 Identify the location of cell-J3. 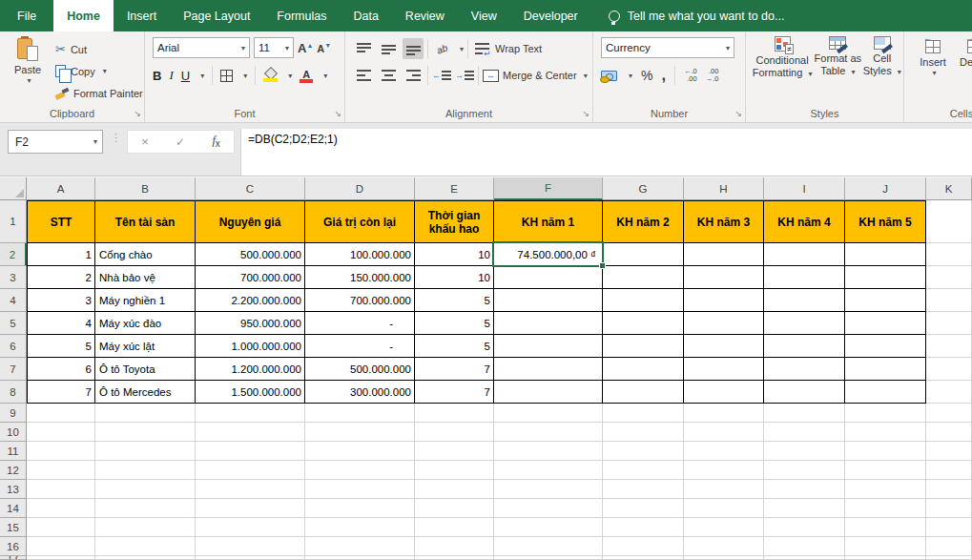
(885, 278).